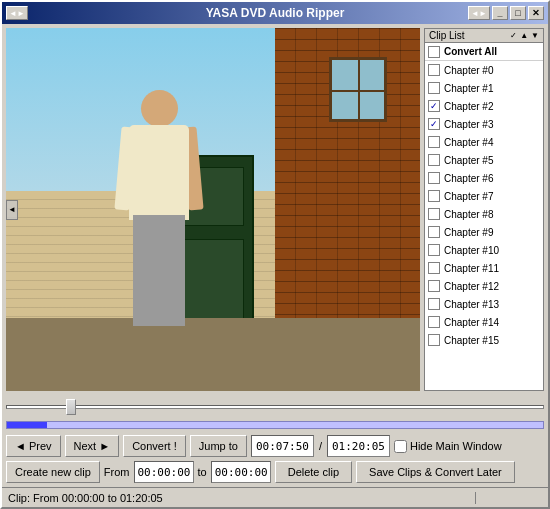  I want to click on checkbox-ch0, so click(434, 70).